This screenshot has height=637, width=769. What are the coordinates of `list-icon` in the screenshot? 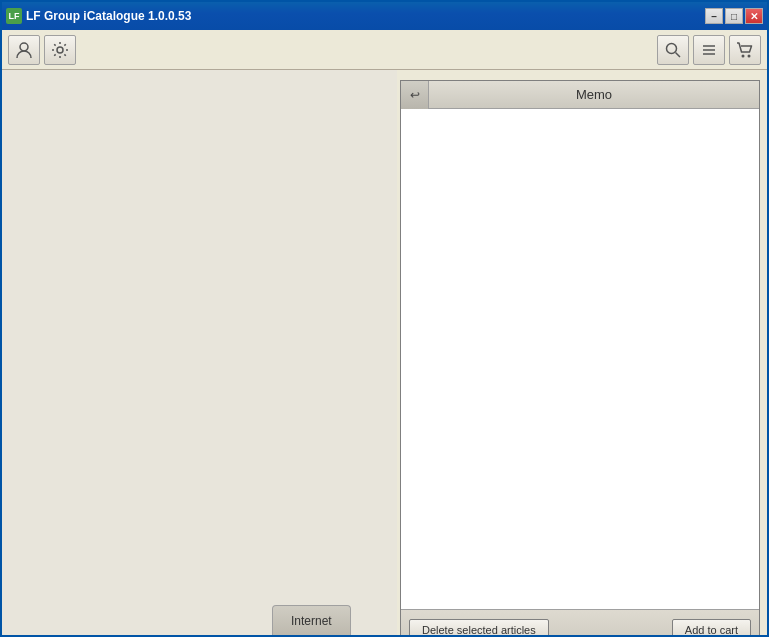 It's located at (709, 50).